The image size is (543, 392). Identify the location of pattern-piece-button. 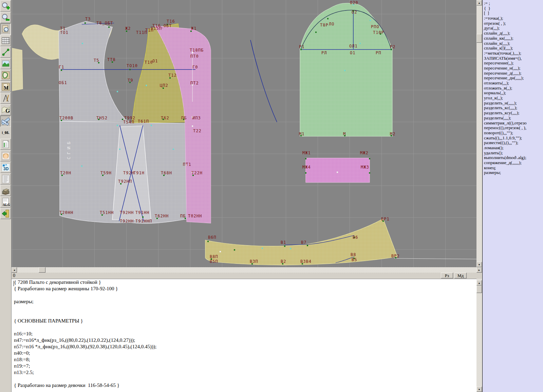
(5, 75).